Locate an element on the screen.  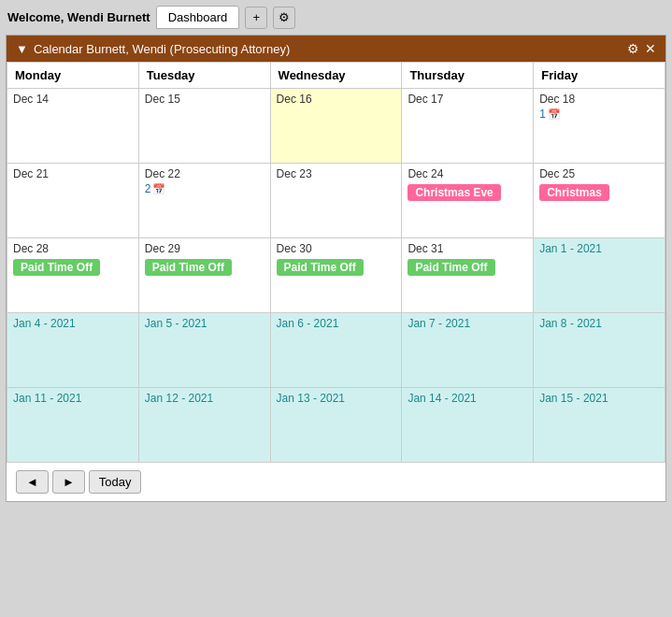
cell-date-label: Dec 16 is located at coordinates (336, 99).